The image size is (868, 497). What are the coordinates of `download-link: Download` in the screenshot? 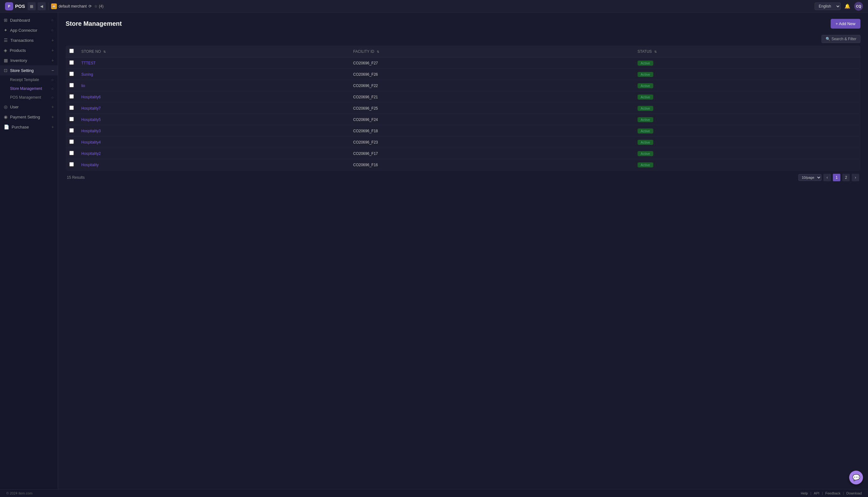 It's located at (854, 493).